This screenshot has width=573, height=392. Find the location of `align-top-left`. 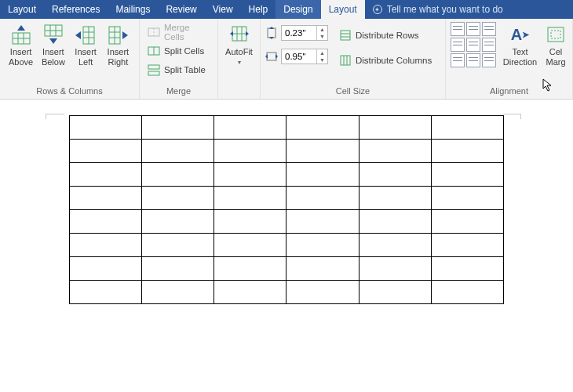

align-top-left is located at coordinates (458, 29).